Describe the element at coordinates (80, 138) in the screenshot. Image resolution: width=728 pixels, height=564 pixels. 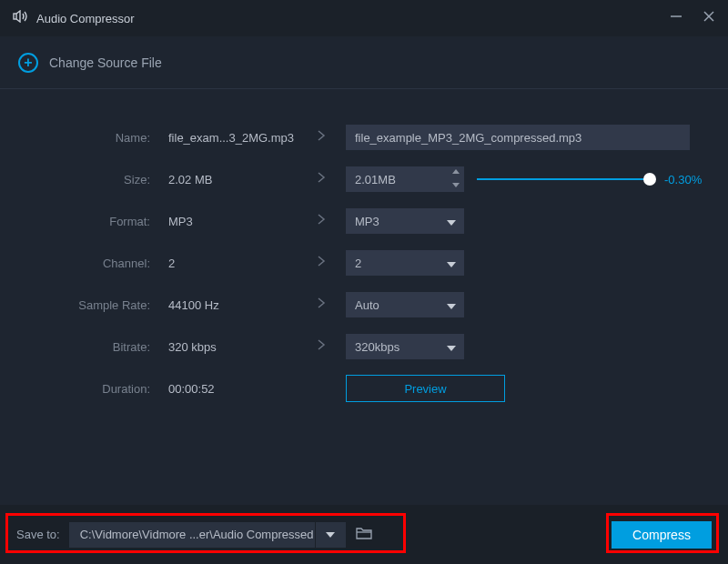
I see `label-name: Name:` at that location.